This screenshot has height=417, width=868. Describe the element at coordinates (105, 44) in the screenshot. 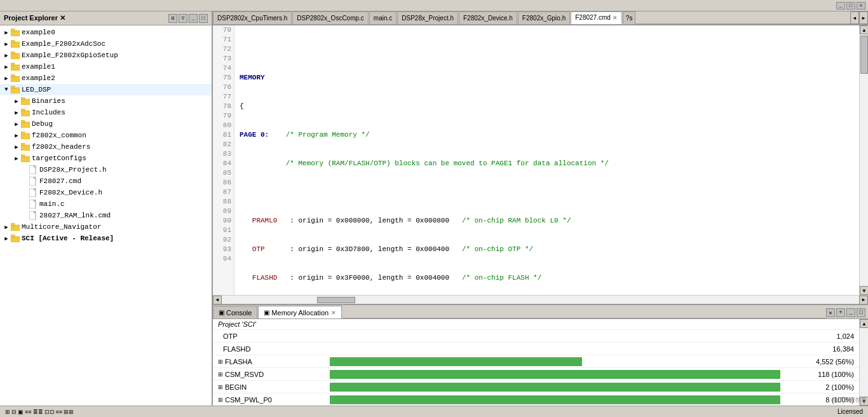

I see `tree-item-Example_F2802xAdcSoc: ▶ Example_F2802xAdcSoc` at that location.